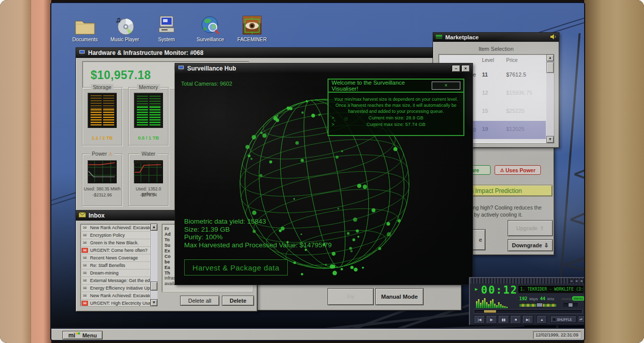  What do you see at coordinates (542, 319) in the screenshot?
I see `eject-button: ▲` at bounding box center [542, 319].